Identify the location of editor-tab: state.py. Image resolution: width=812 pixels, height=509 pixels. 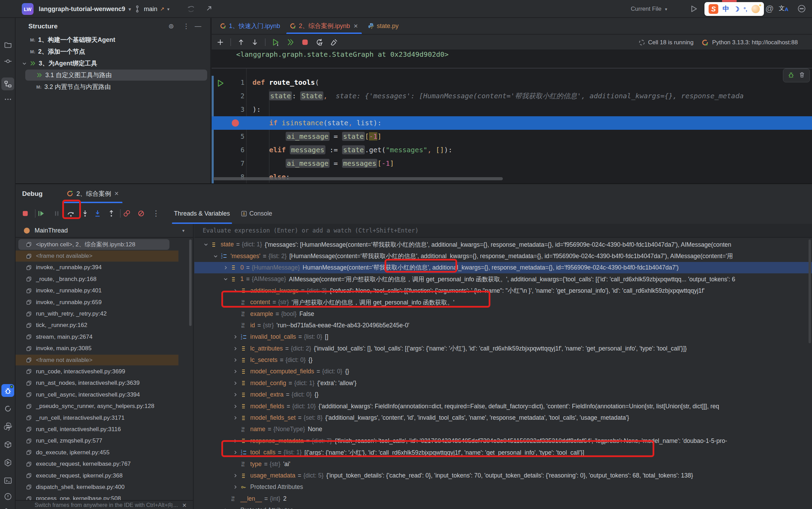
(383, 26).